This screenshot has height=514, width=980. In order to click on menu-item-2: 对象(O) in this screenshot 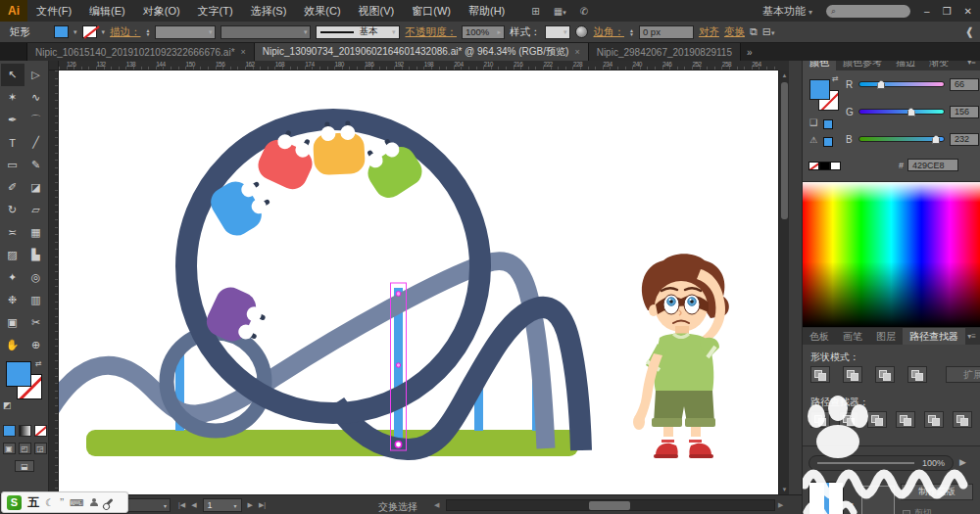, I will do `click(162, 11)`.